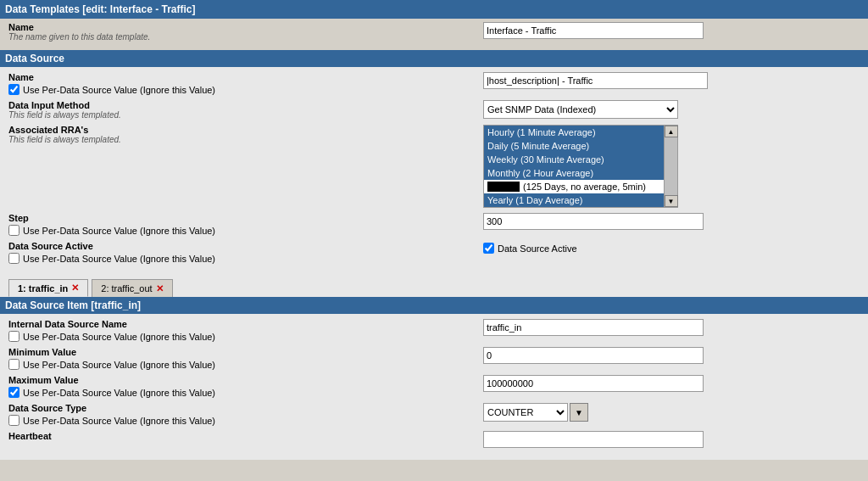  Describe the element at coordinates (246, 224) in the screenshot. I see `step-label: Step Use Per-Data Source Value (Ignore t…` at that location.